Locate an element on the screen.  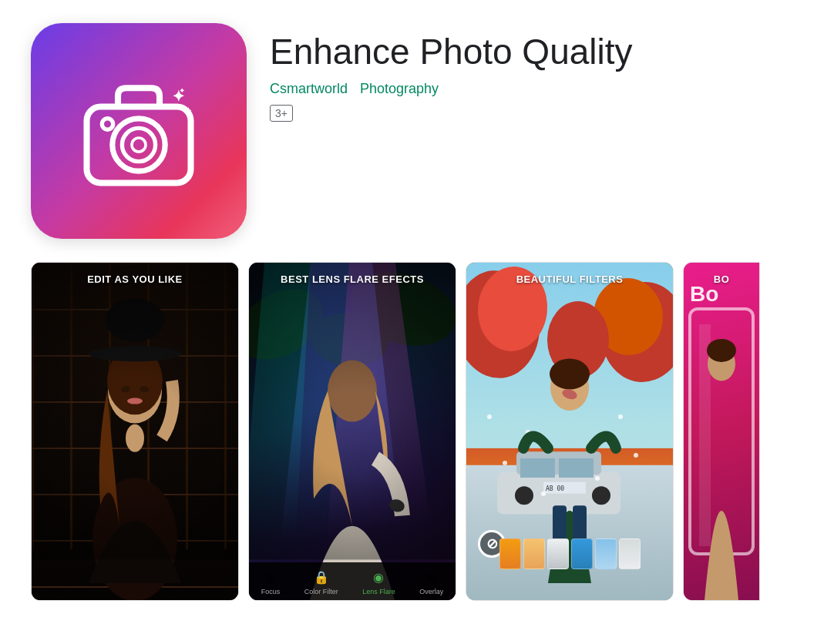
app-icon-wrapper: ✦ ✦ ✦ is located at coordinates (139, 131).